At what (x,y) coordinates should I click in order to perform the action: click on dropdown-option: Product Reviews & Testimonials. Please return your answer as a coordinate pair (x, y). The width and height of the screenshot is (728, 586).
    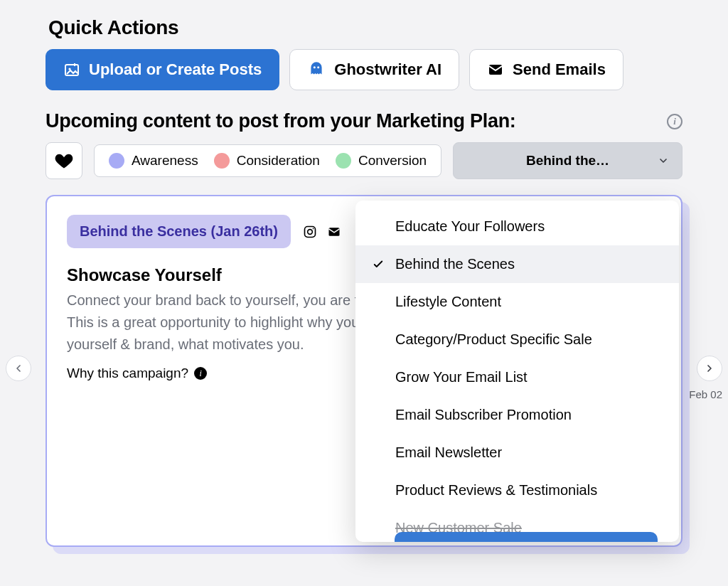
    Looking at the image, I should click on (518, 491).